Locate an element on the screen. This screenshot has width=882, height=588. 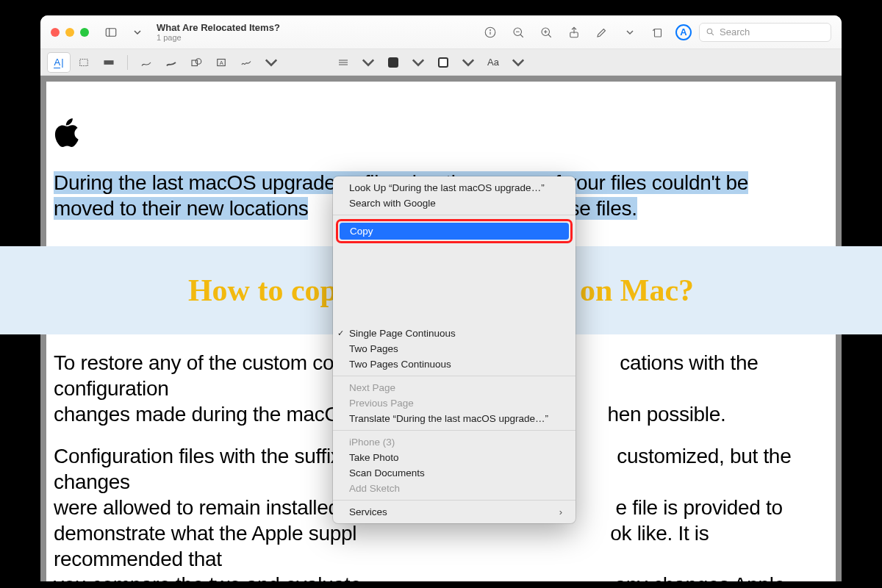
traffic-lights is located at coordinates (70, 32).